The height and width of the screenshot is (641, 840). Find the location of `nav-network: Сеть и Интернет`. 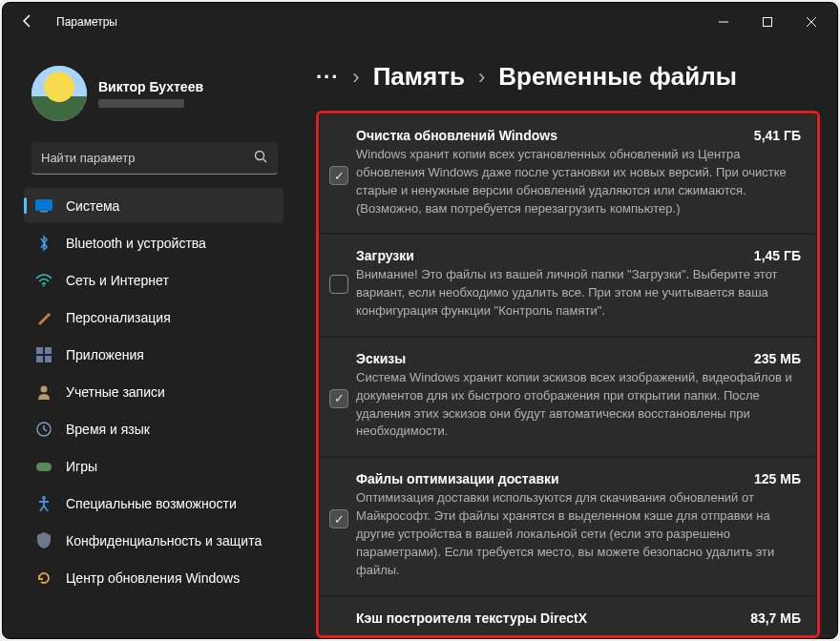

nav-network: Сеть и Интернет is located at coordinates (154, 280).